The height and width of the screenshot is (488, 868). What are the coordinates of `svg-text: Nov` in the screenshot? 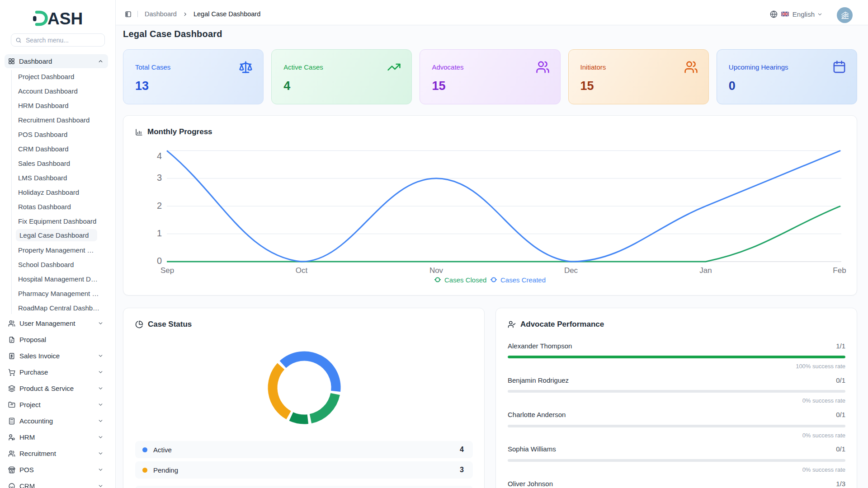 It's located at (437, 270).